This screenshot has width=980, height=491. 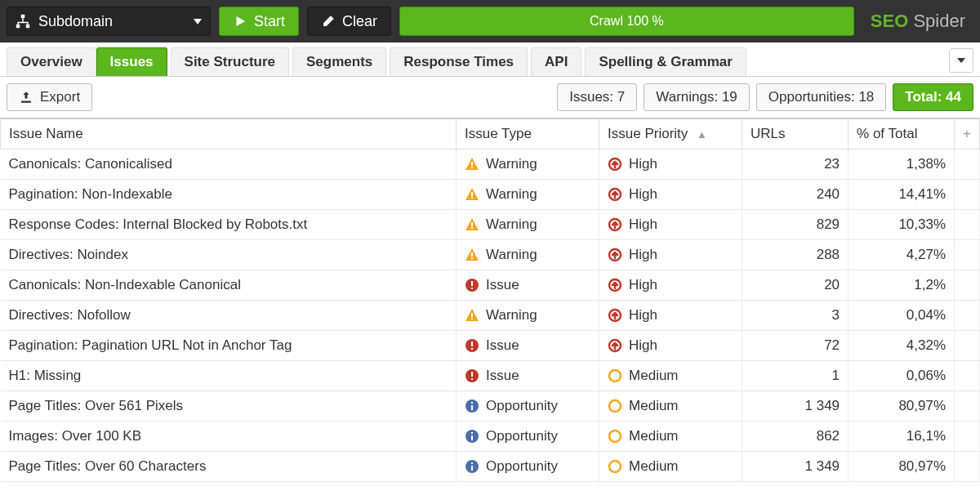 I want to click on cell-pct: 80,97%, so click(x=902, y=407).